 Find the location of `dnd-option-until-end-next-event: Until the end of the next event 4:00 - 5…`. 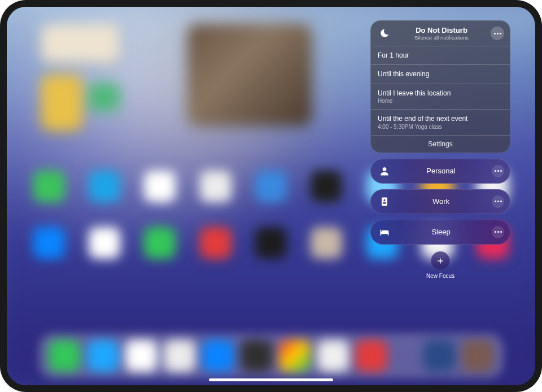

dnd-option-until-end-next-event: Until the end of the next event 4:00 - 5… is located at coordinates (440, 122).